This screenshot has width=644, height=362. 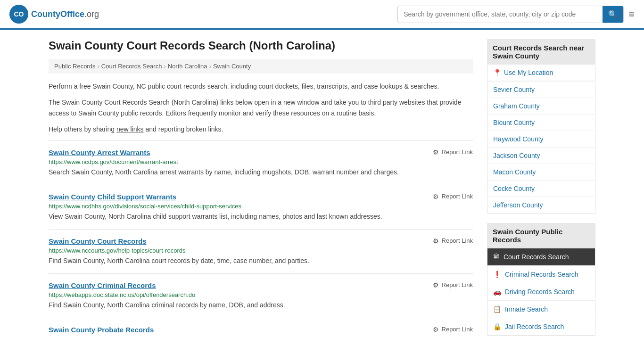 I want to click on nearby-county-item: Macon County, so click(x=541, y=173).